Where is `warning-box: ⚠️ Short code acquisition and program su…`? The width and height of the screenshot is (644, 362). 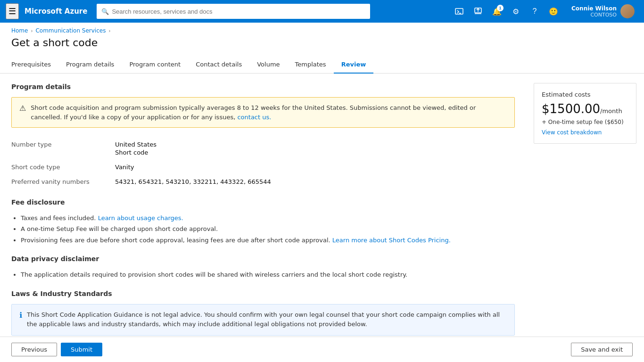 warning-box: ⚠️ Short code acquisition and program su… is located at coordinates (263, 112).